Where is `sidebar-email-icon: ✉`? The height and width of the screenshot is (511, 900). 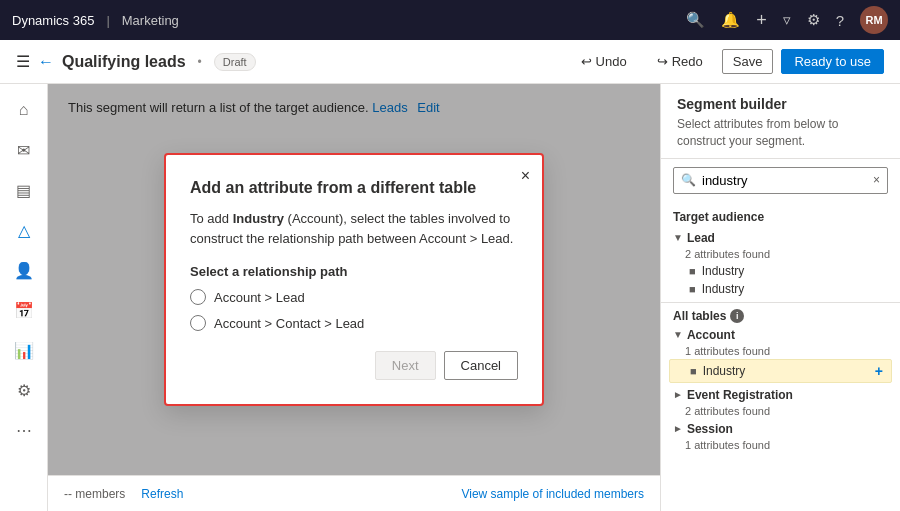 sidebar-email-icon: ✉ is located at coordinates (24, 150).